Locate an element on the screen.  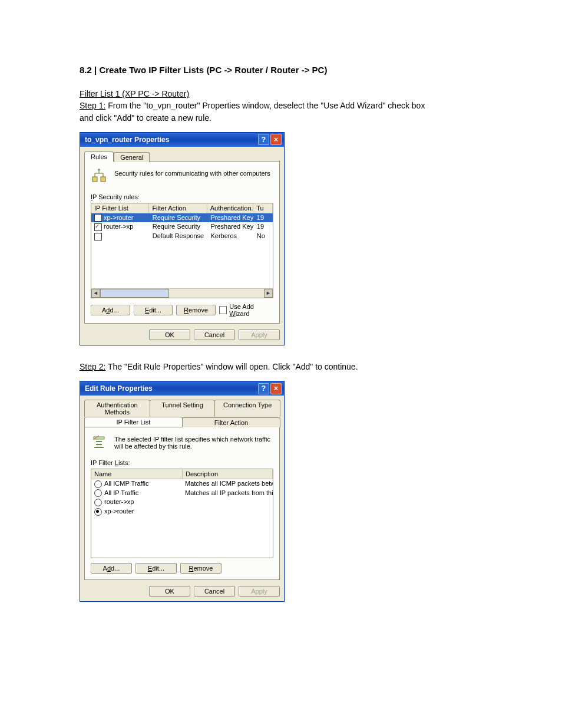
titlebar: to_vpn_router Properties ? × is located at coordinates (182, 140).